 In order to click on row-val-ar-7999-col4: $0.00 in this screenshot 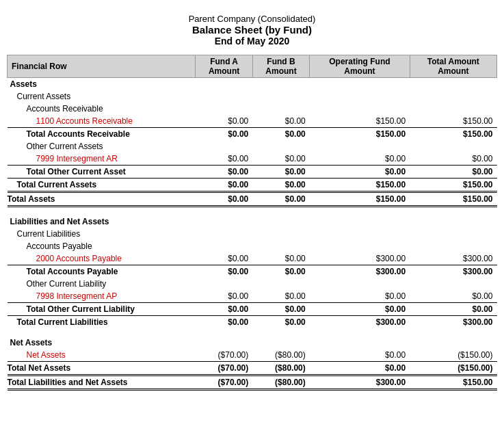, I will do `click(453, 159)`.